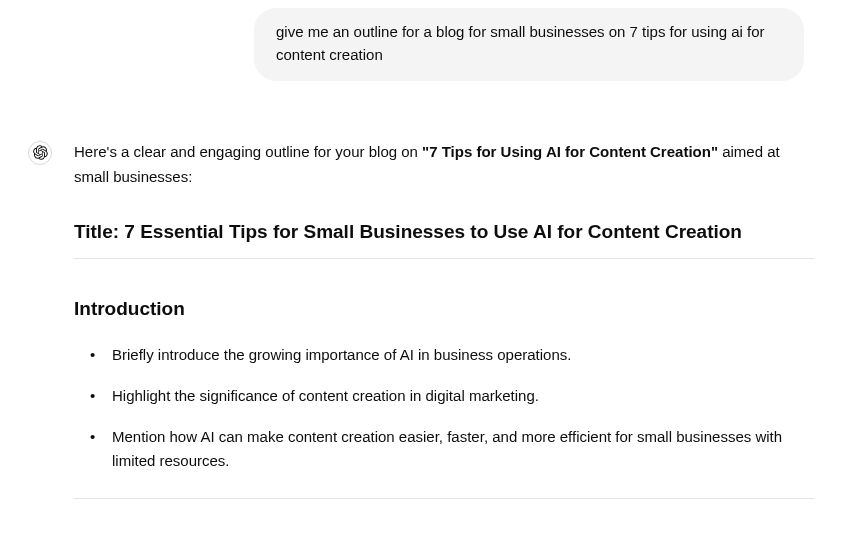  What do you see at coordinates (447, 449) in the screenshot?
I see `bullet-text: Mention how AI can make content creation…` at bounding box center [447, 449].